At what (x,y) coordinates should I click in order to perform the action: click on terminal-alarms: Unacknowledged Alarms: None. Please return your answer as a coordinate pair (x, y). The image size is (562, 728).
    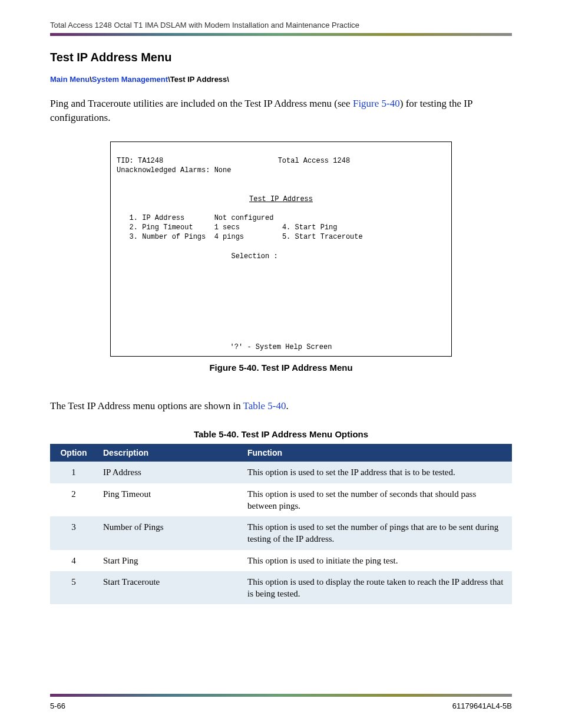
    Looking at the image, I should click on (174, 170).